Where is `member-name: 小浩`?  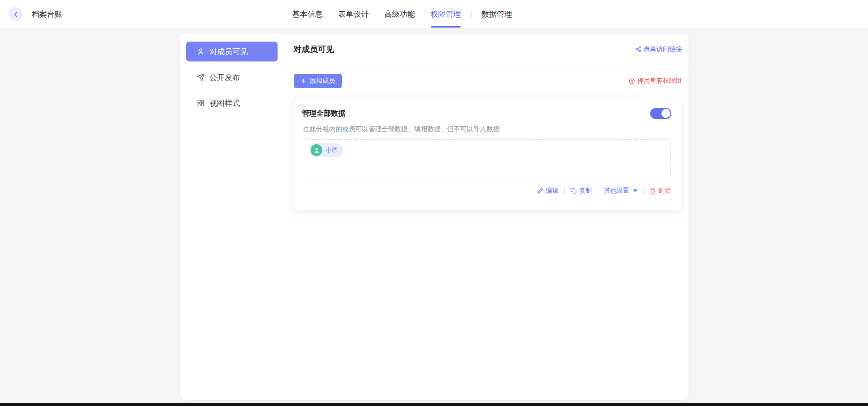 member-name: 小浩 is located at coordinates (331, 150).